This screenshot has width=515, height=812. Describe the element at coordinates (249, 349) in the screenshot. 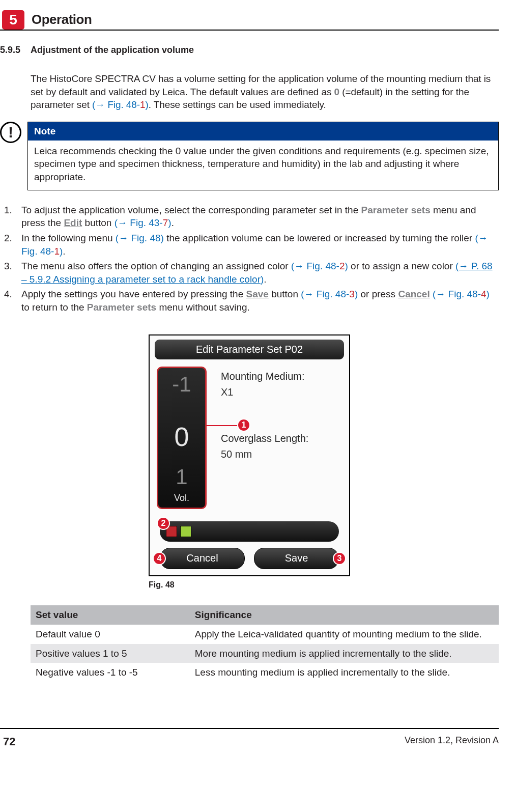

I see `device-title: Edit Parameter Set P02` at that location.